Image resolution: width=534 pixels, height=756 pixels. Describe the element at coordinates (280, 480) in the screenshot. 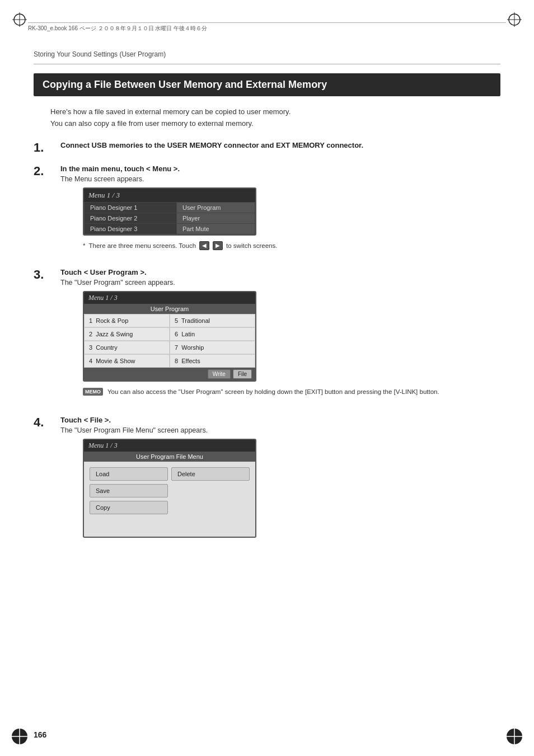

I see `step-4-content: Touch < File >. The "User Program File M…` at that location.